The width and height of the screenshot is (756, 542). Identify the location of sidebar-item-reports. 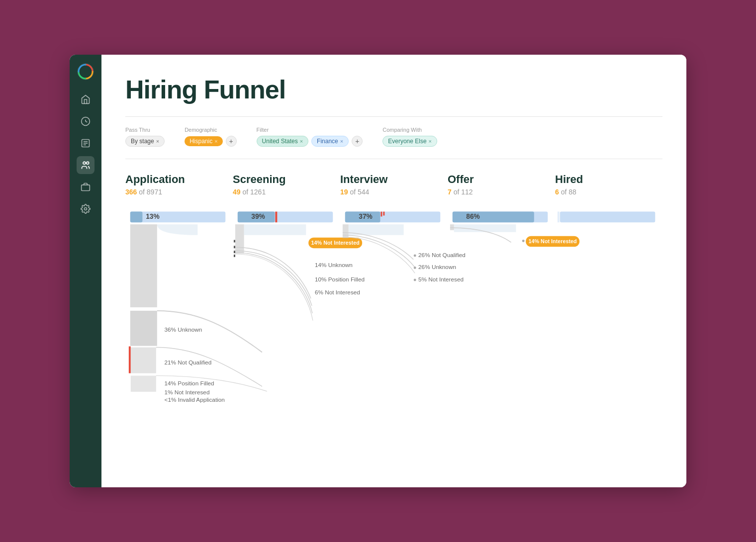
(86, 143).